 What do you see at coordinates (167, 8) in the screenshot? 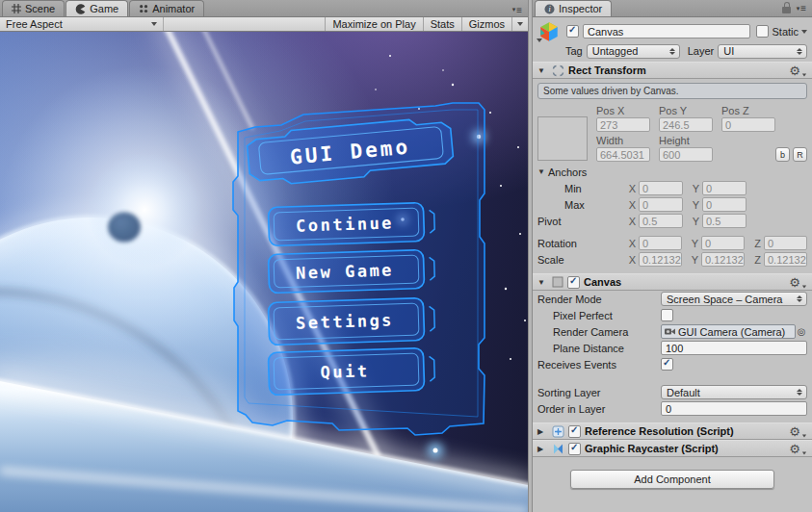
I see `tab-animator: Animator` at bounding box center [167, 8].